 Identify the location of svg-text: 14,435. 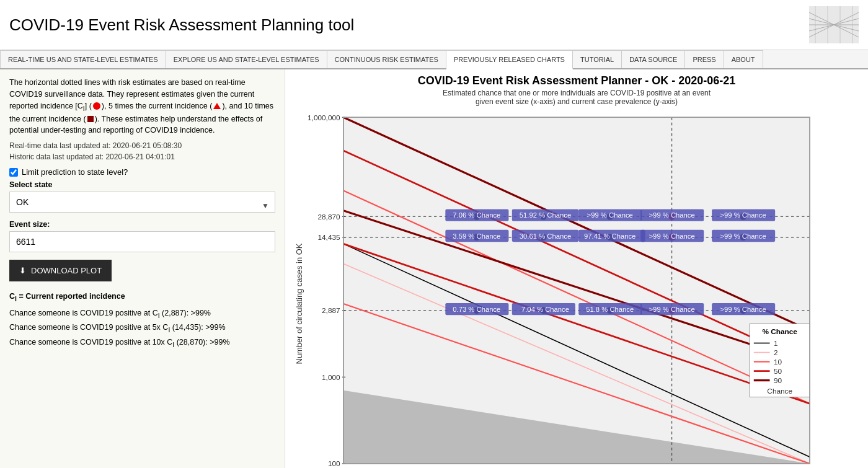
(329, 237).